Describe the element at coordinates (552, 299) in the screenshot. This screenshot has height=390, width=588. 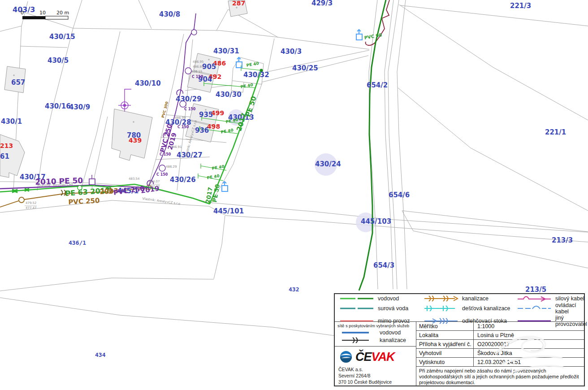
I see `legend-item-silovy: silový kabel` at that location.